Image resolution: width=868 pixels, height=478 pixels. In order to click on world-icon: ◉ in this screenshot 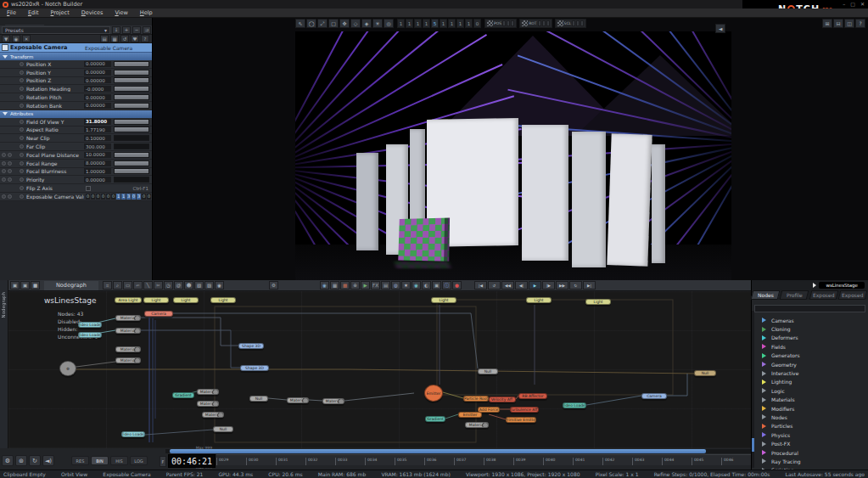, I will do `click(324, 285)`.